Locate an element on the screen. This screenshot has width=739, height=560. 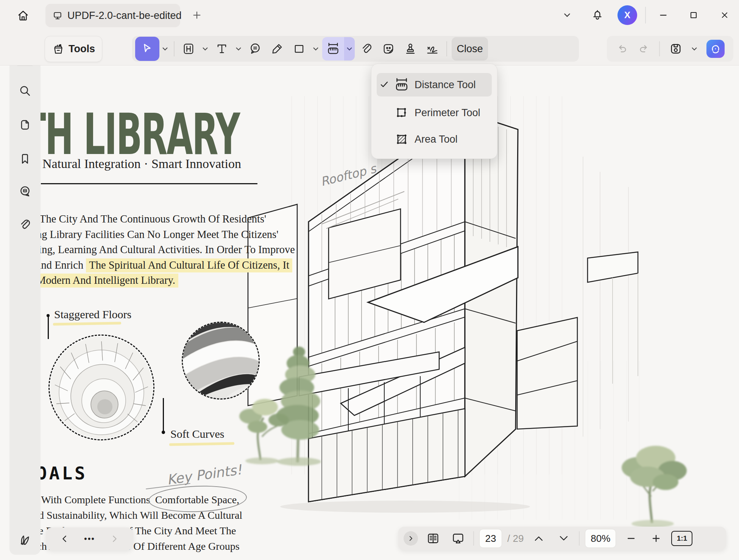
measure-tool-dropdown is located at coordinates (349, 49).